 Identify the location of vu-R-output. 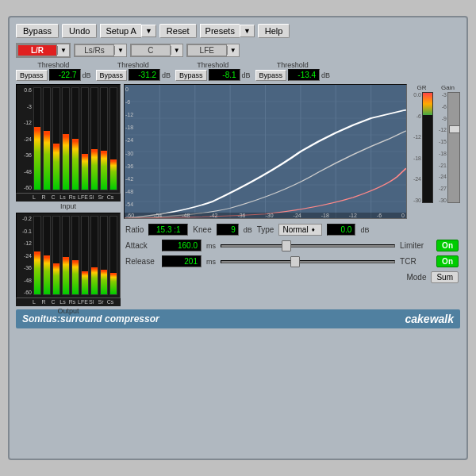
(47, 255).